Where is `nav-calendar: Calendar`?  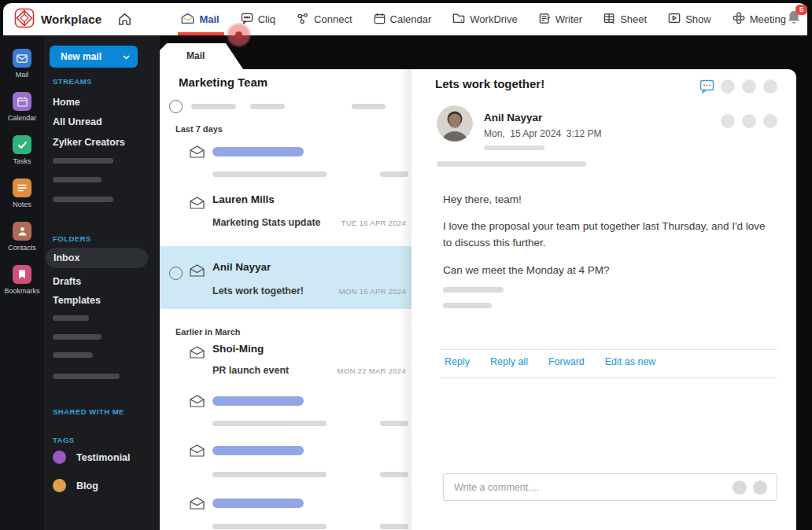 nav-calendar: Calendar is located at coordinates (403, 19).